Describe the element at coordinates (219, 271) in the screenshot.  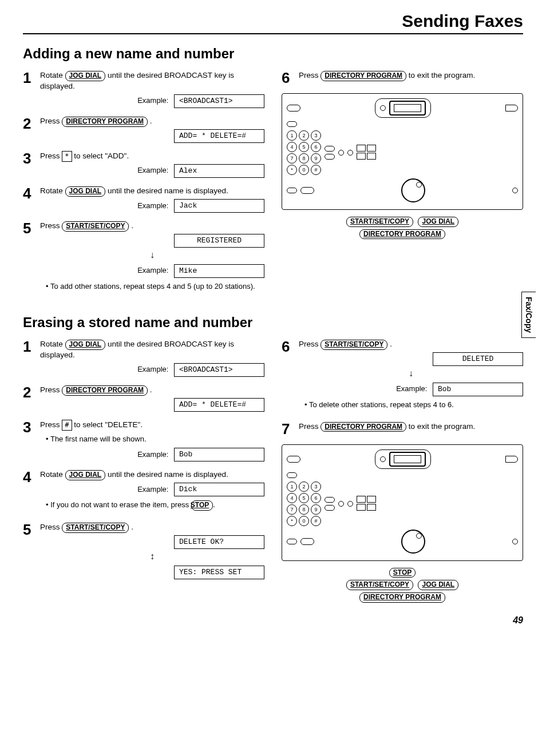
I see `lcd-display: Mike` at that location.